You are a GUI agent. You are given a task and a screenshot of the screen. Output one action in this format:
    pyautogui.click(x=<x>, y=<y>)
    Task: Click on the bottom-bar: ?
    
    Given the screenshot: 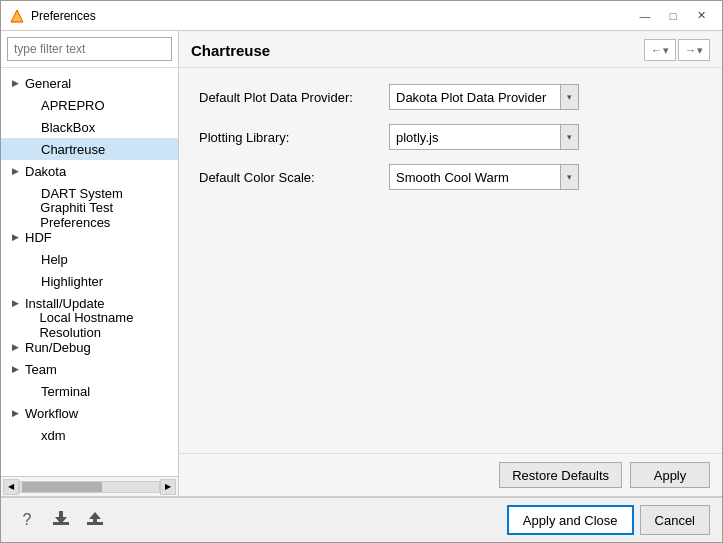 What is the action you would take?
    pyautogui.click(x=362, y=519)
    